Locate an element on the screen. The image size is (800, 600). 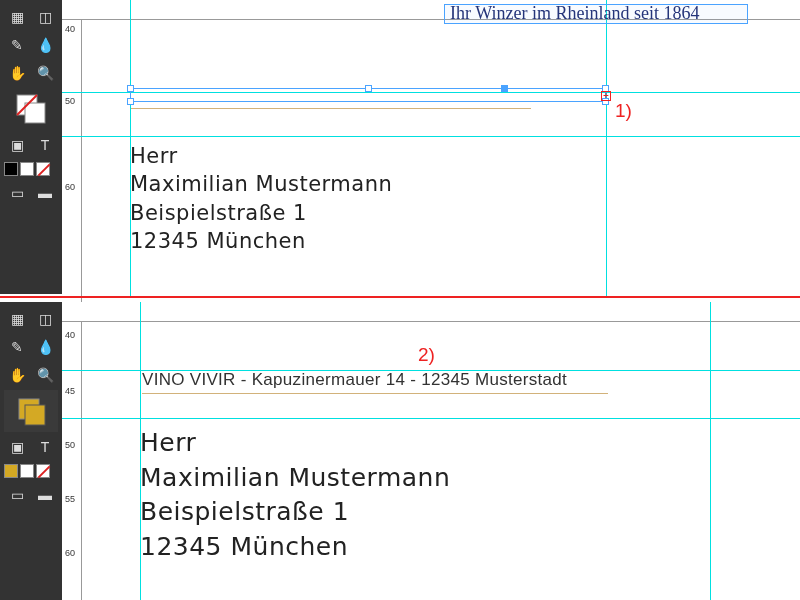
overset-text-icon: + is located at coordinates (606, 96).